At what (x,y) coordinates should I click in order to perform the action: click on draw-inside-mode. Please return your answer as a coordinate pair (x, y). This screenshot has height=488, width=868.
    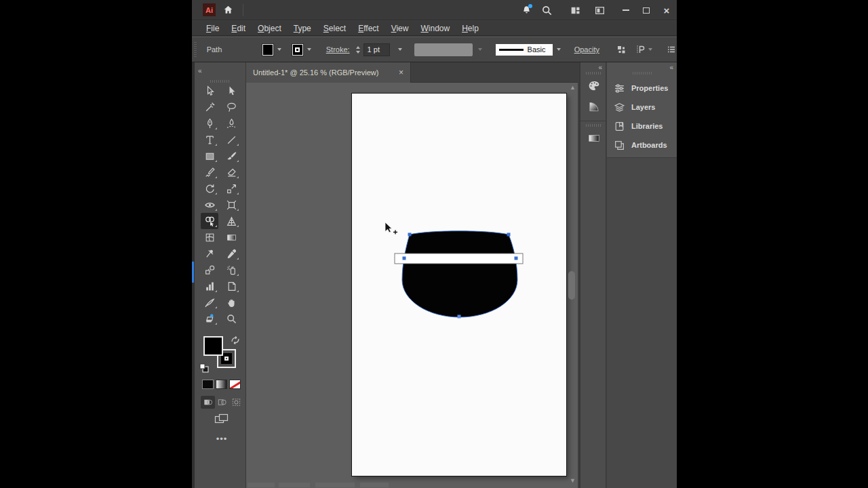
    Looking at the image, I should click on (236, 403).